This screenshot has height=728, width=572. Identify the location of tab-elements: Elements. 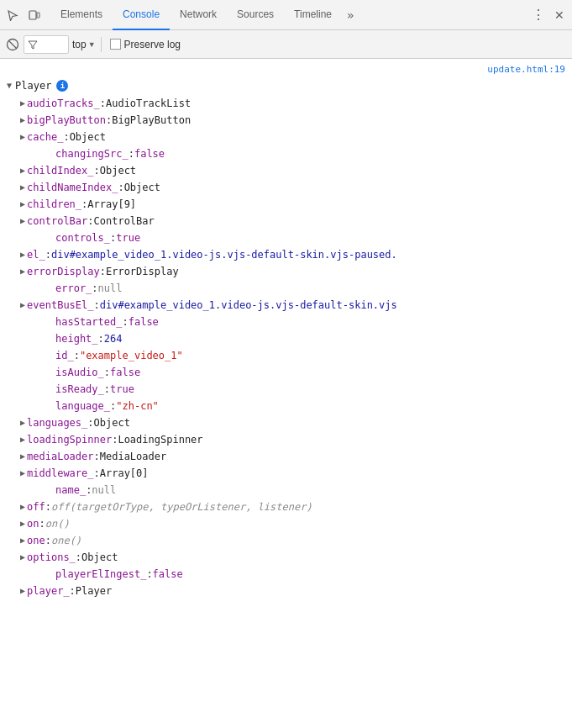
(81, 15).